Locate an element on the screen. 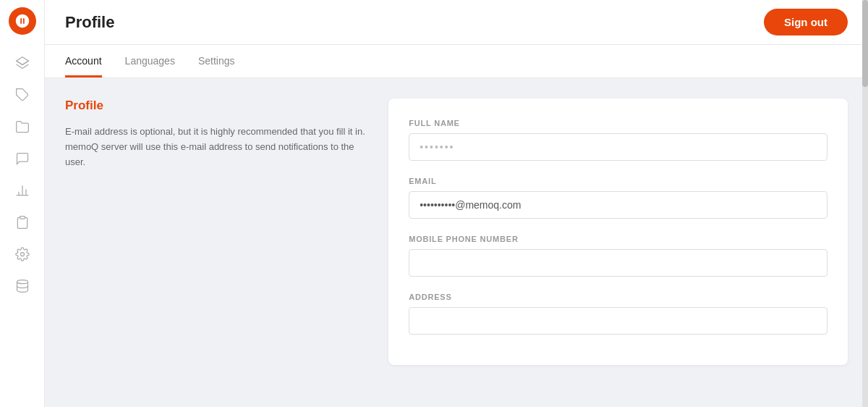 The image size is (868, 407). mobile-phone-input is located at coordinates (618, 263).